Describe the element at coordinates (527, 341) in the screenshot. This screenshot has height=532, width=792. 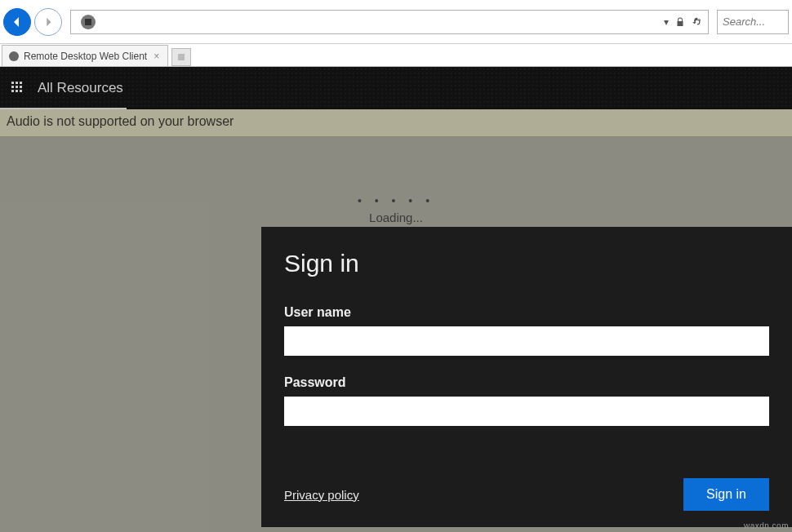
I see `username-input` at that location.